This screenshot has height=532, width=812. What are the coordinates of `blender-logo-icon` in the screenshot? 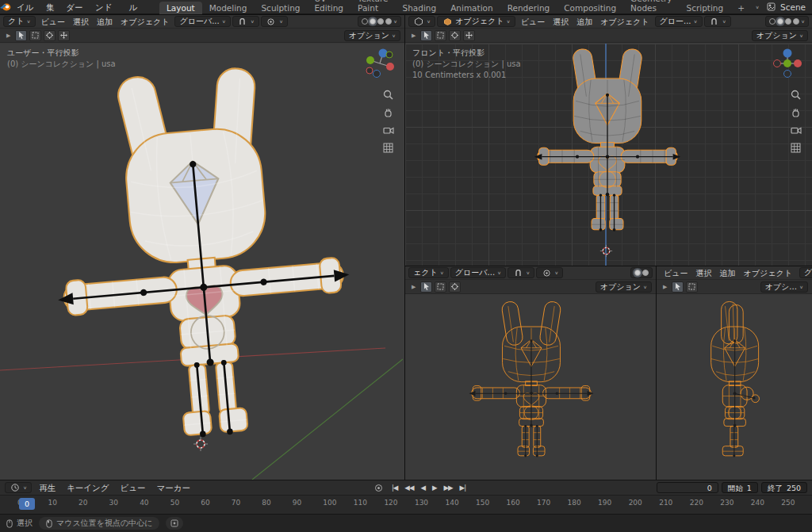 It's located at (6, 6).